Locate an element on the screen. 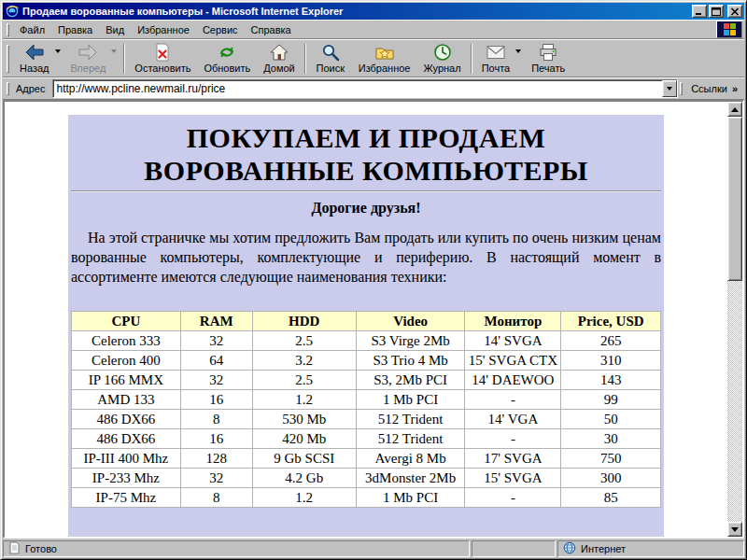 Image resolution: width=747 pixels, height=560 pixels. mail-dropdown-arrow is located at coordinates (518, 51).